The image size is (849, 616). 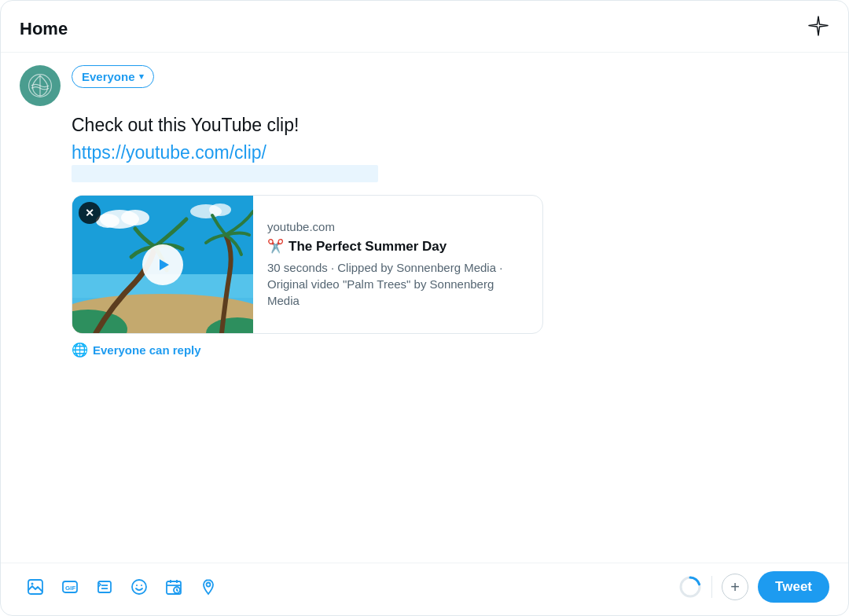 What do you see at coordinates (142, 77) in the screenshot?
I see `chevron-down-icon: ▾` at bounding box center [142, 77].